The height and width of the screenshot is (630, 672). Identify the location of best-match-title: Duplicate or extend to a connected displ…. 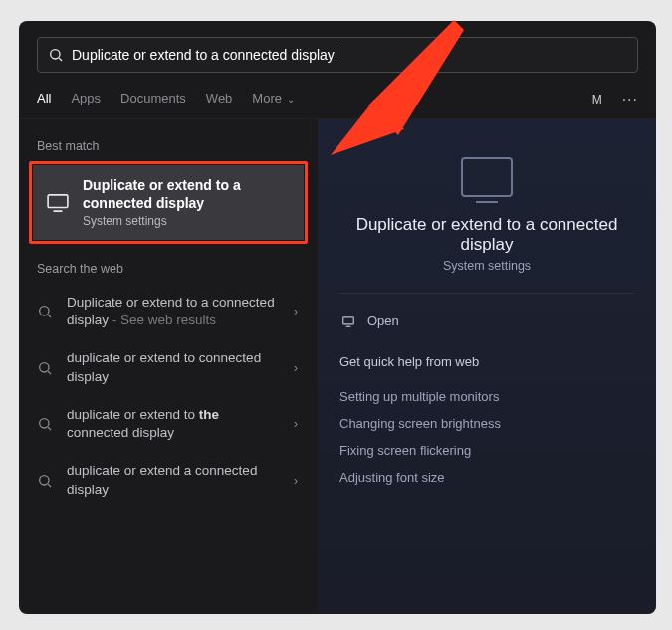
(186, 195).